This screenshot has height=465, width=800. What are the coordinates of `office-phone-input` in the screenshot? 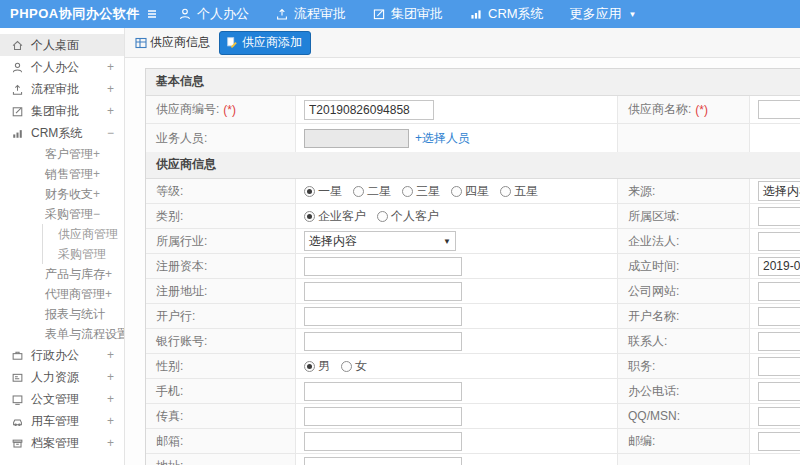 It's located at (779, 392).